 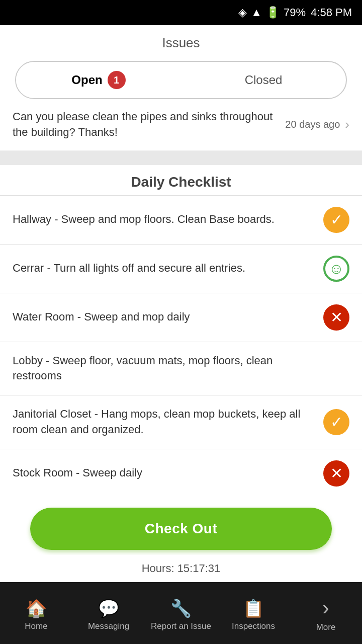 I want to click on issue-item: Can you please clean the pipes and sinks…, so click(x=181, y=125).